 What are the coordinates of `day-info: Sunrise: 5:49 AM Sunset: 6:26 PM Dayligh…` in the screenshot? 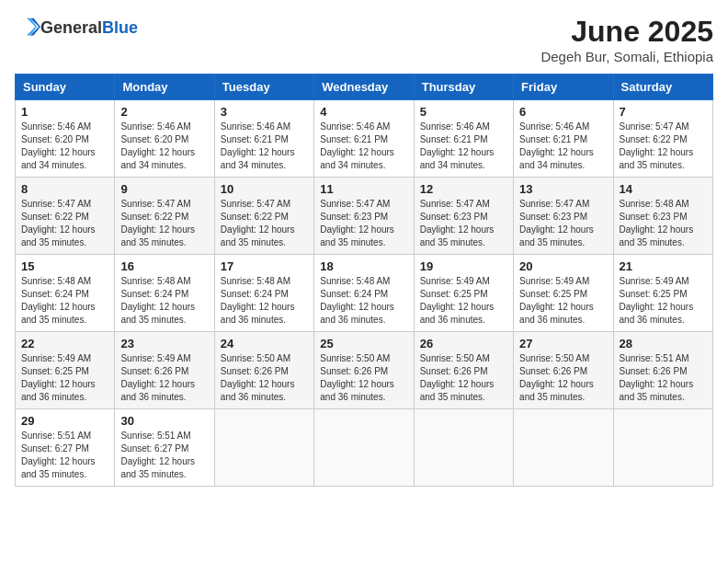 It's located at (164, 378).